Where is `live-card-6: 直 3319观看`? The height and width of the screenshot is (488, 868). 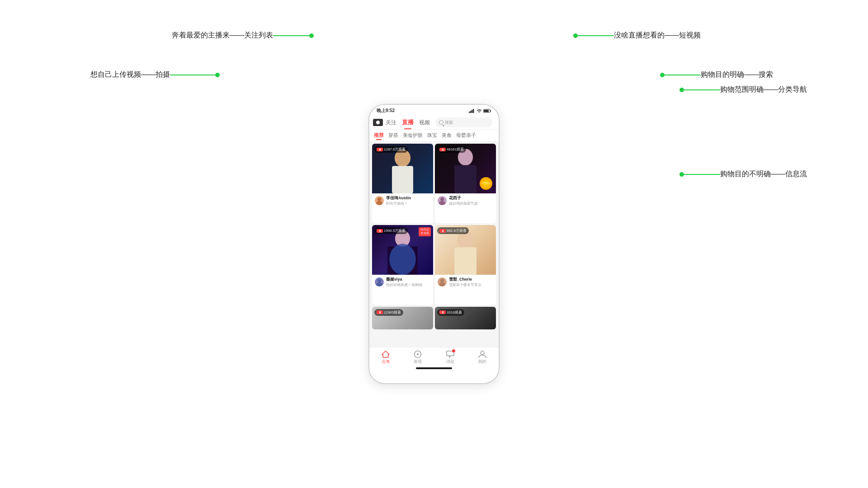
live-card-6: 直 3319观看 is located at coordinates (466, 318).